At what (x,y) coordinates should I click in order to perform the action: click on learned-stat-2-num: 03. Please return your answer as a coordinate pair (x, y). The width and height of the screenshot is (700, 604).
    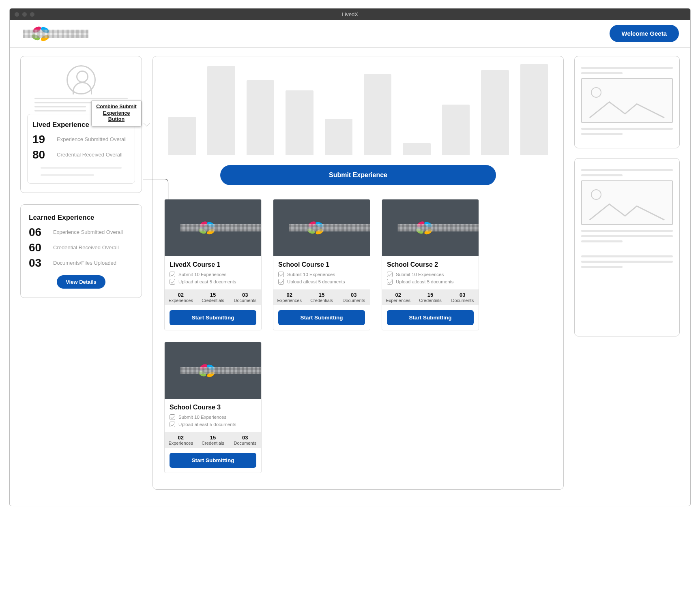
    Looking at the image, I should click on (38, 263).